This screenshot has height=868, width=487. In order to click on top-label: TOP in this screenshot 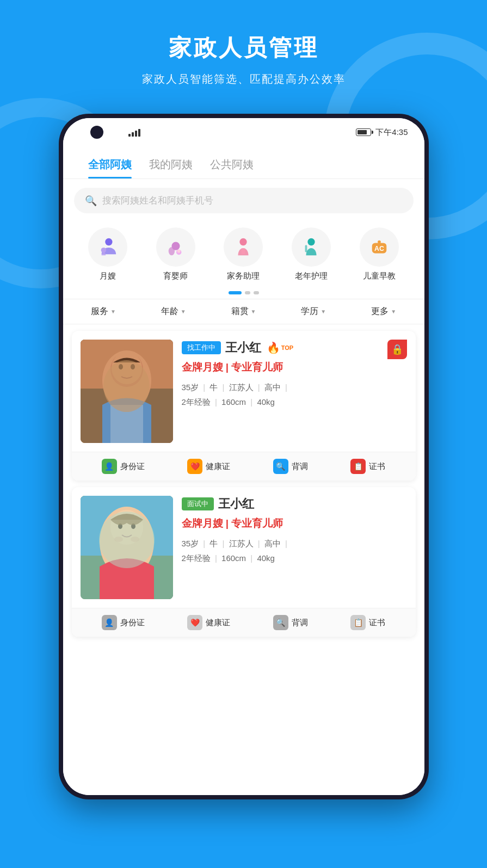, I will do `click(287, 348)`.